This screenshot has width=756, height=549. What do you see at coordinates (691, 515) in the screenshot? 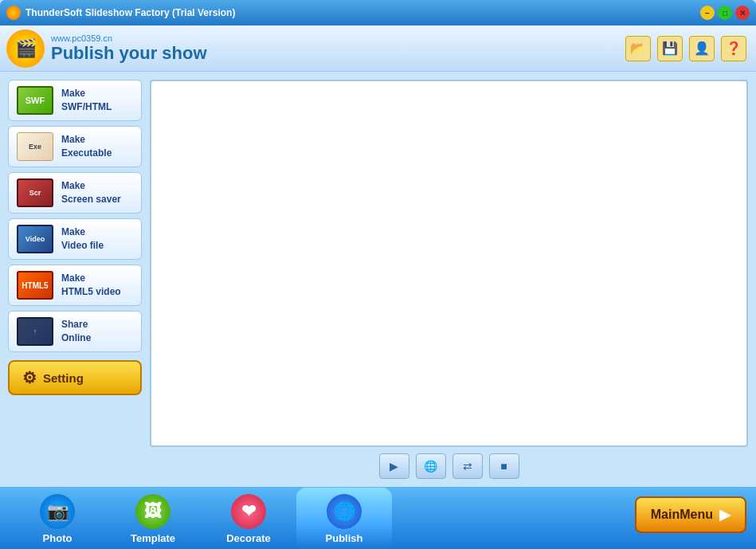
I see `main-menu-button: MainMenu ▶` at bounding box center [691, 515].